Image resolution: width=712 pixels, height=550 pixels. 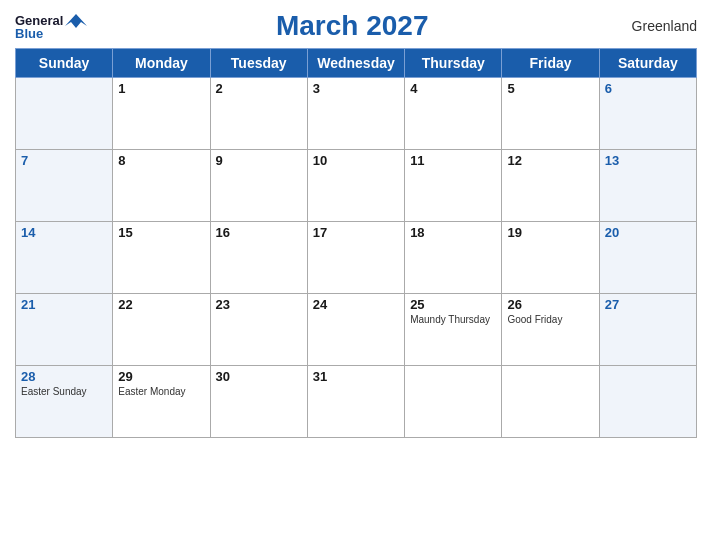 What do you see at coordinates (454, 186) in the screenshot?
I see `calendar-day-cell: 11` at bounding box center [454, 186].